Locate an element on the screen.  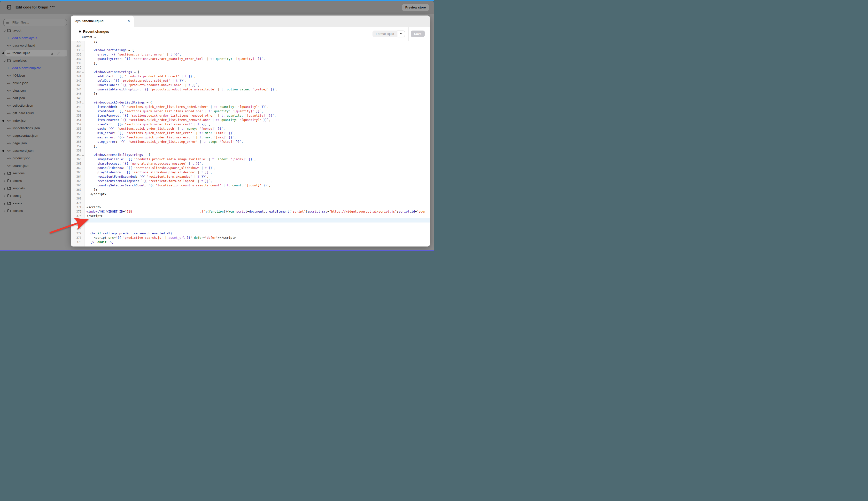
code-line: playSlideshow: `{{ 'sections.slideshow.p… is located at coordinates (259, 172).